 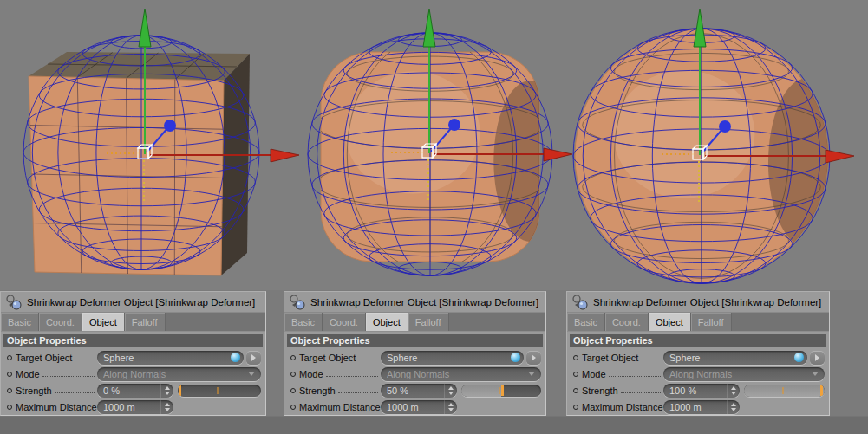 What do you see at coordinates (481, 391) in the screenshot?
I see `slider-fill` at bounding box center [481, 391].